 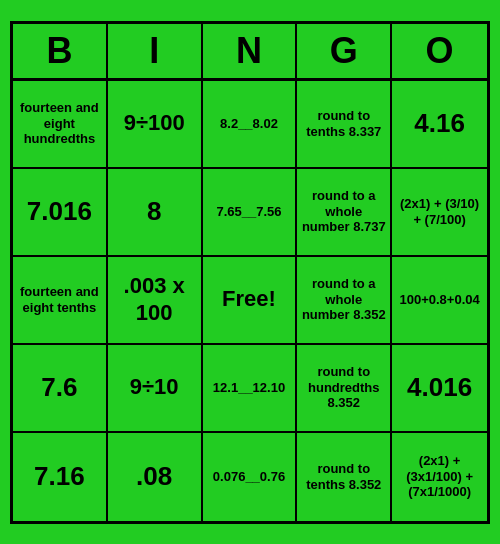 What do you see at coordinates (60, 213) in the screenshot?
I see `cell-r1-c0: 7.016` at bounding box center [60, 213].